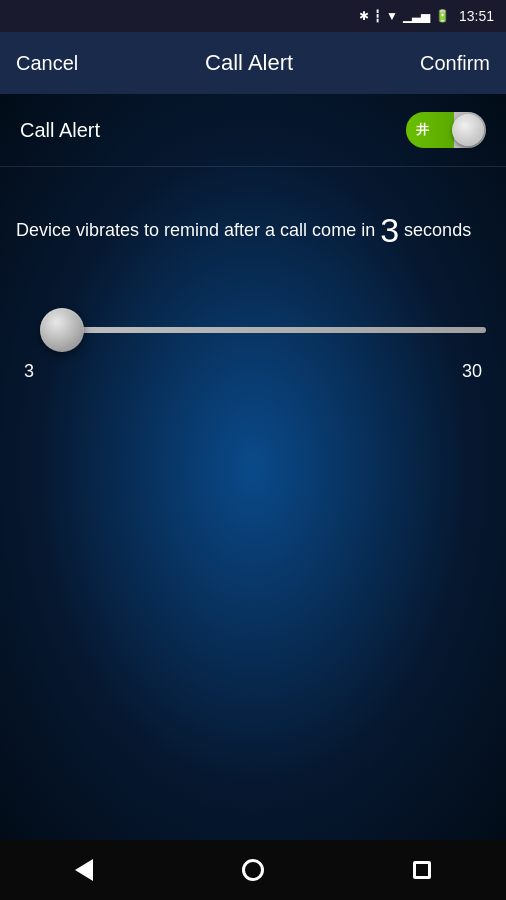  I want to click on nav-title: Call Alert, so click(249, 63).